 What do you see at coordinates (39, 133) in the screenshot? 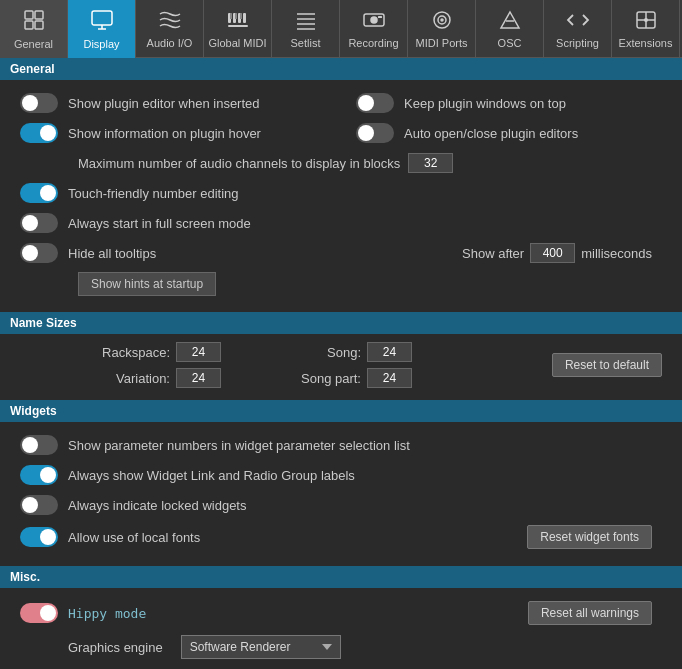
I see `show-info-hover-toggle` at bounding box center [39, 133].